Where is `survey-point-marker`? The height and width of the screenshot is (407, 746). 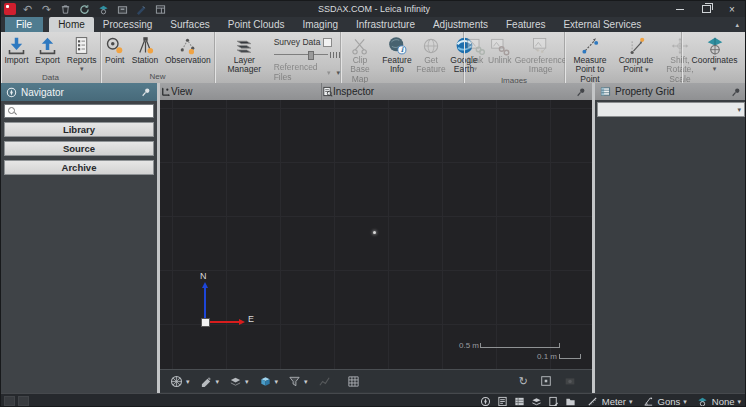
survey-point-marker is located at coordinates (374, 232).